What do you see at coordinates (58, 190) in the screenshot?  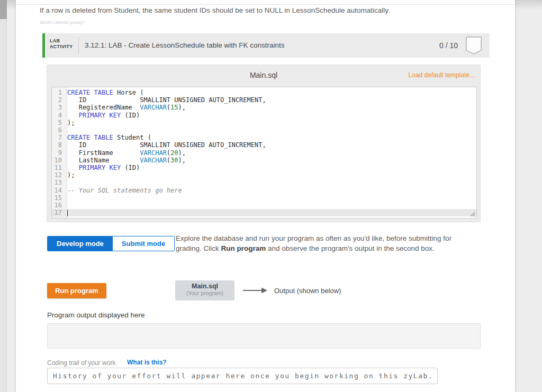 I see `line-number: 14` at bounding box center [58, 190].